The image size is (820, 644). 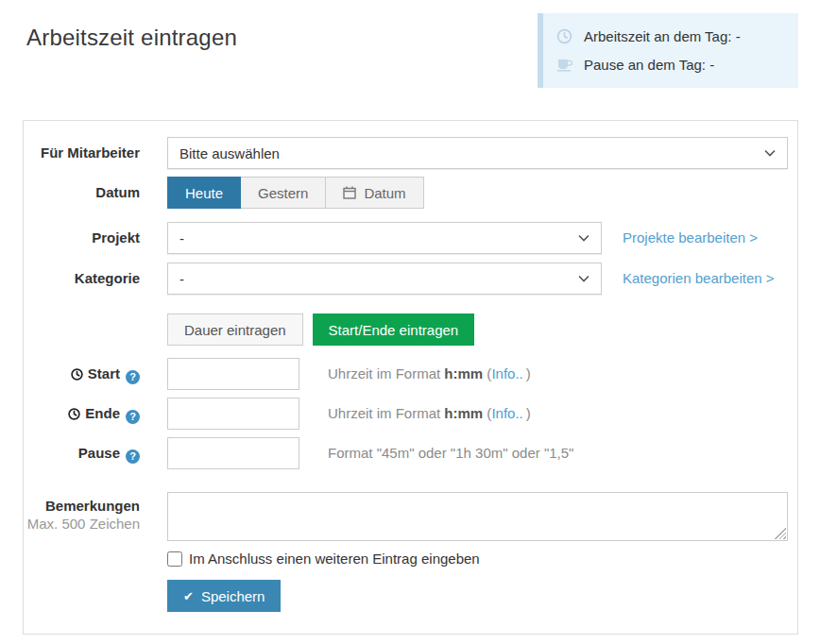 I want to click on pause-hint: Format "45m" oder "1h 30m" oder "1,5", so click(x=451, y=453).